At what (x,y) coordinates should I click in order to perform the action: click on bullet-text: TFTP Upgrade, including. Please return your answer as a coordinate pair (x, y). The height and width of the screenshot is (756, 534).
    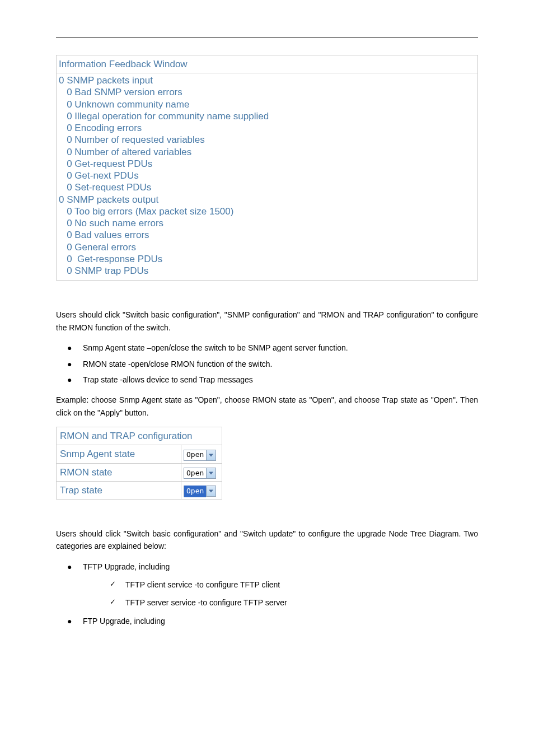
    Looking at the image, I should click on (127, 567).